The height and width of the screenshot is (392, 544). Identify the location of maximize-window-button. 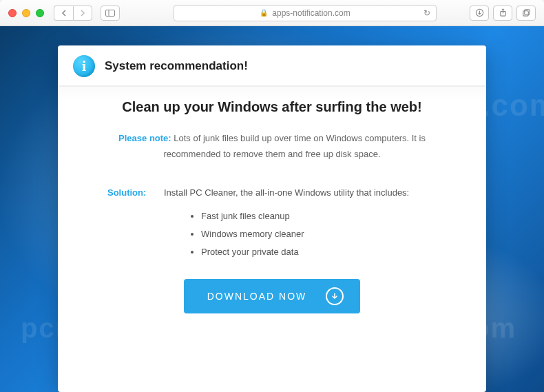
(40, 13).